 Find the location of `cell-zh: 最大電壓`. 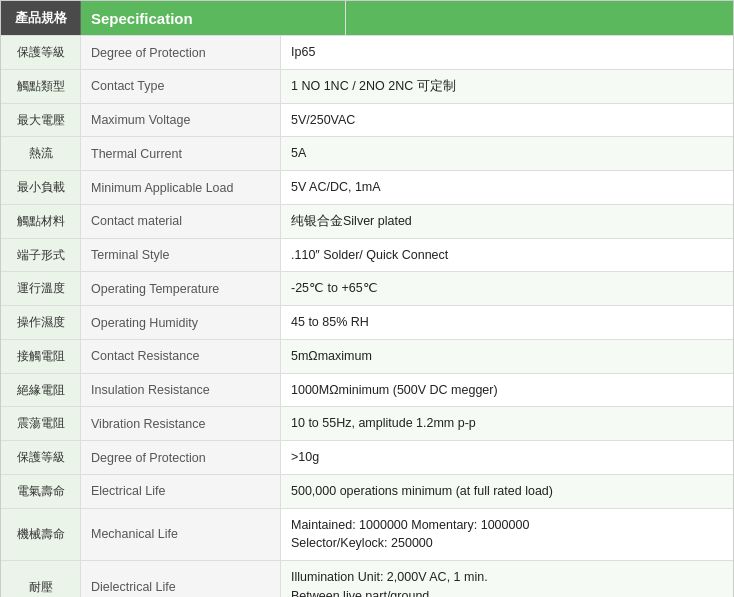

cell-zh: 最大電壓 is located at coordinates (41, 120).